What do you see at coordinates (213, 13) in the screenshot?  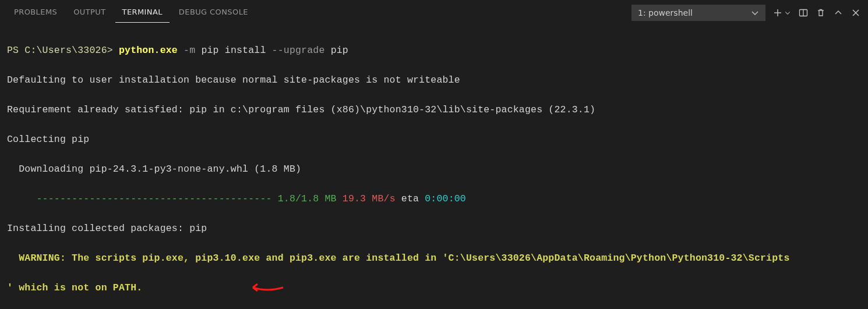 I see `tab-debug-console: DEBUG CONSOLE` at bounding box center [213, 13].